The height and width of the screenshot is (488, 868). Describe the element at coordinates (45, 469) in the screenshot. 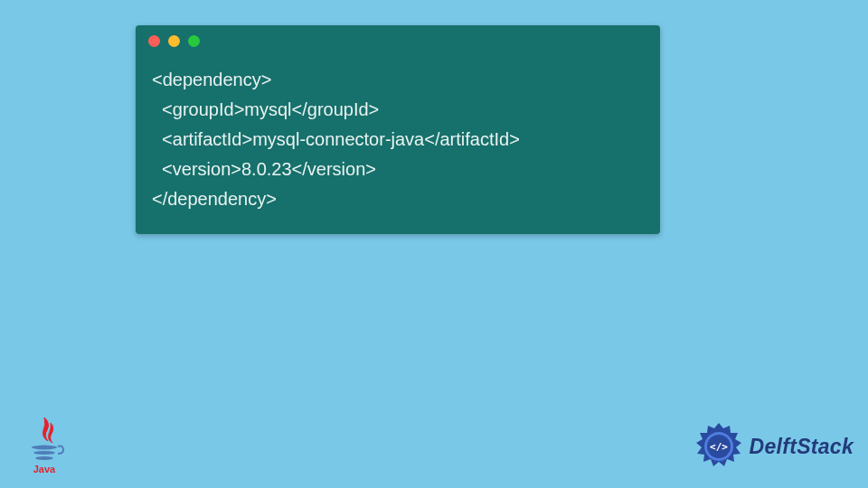

I see `svg-text: Java` at that location.